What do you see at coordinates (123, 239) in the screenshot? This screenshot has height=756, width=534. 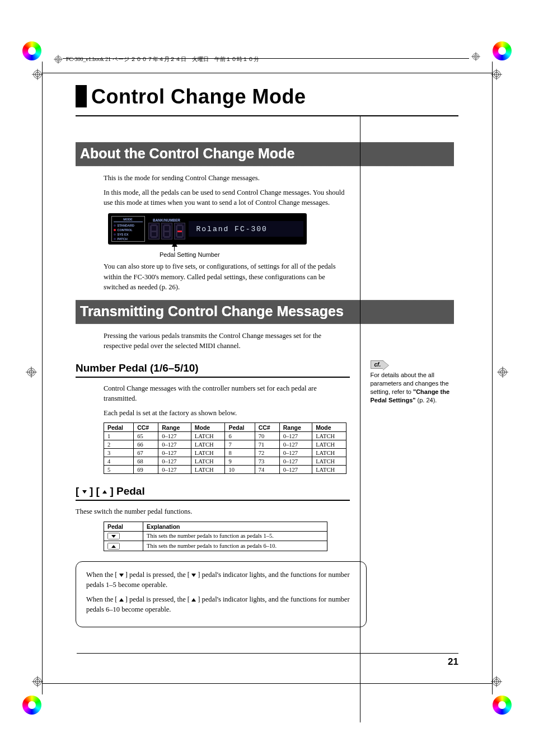 I see `mode-item-label: PATCH` at bounding box center [123, 239].